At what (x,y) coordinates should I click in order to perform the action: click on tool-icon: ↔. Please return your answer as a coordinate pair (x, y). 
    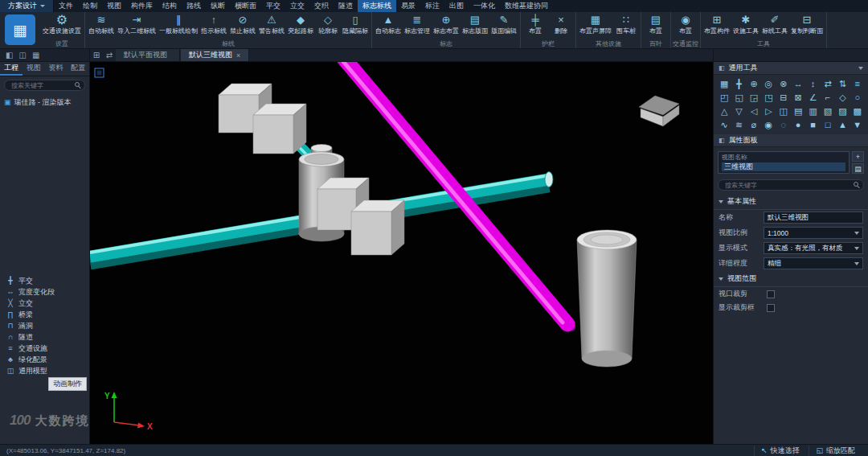
    Looking at the image, I should click on (798, 84).